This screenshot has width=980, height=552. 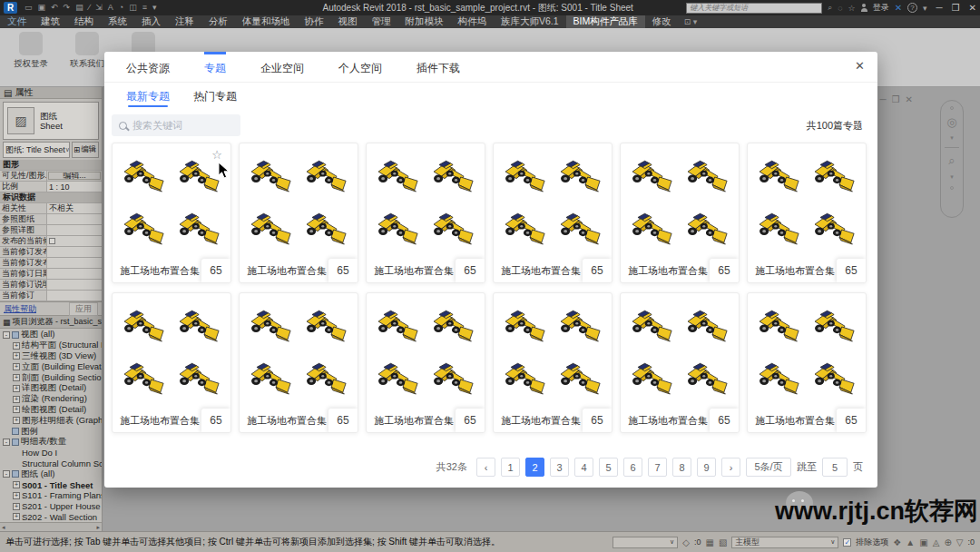 I want to click on apply-button: 应用, so click(x=83, y=309).